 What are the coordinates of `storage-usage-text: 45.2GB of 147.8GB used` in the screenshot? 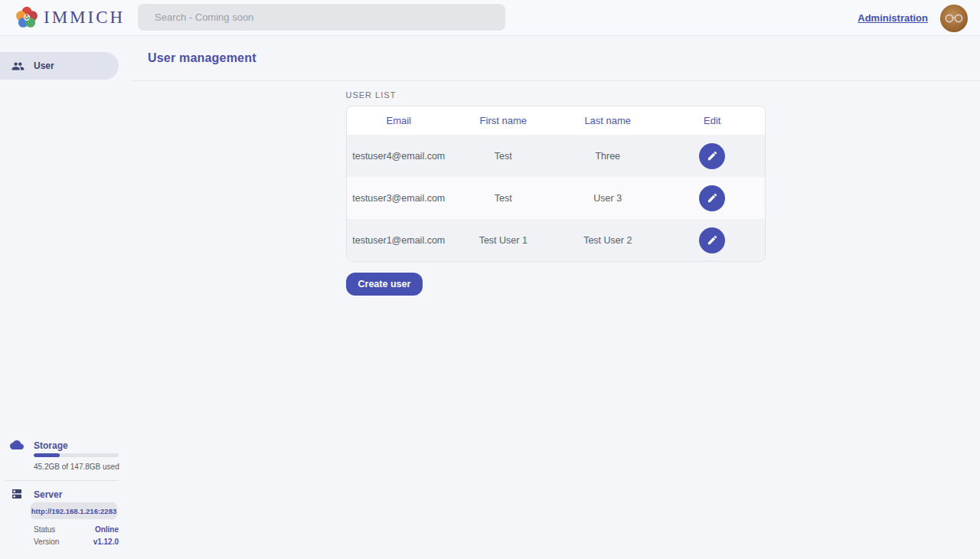 It's located at (77, 467).